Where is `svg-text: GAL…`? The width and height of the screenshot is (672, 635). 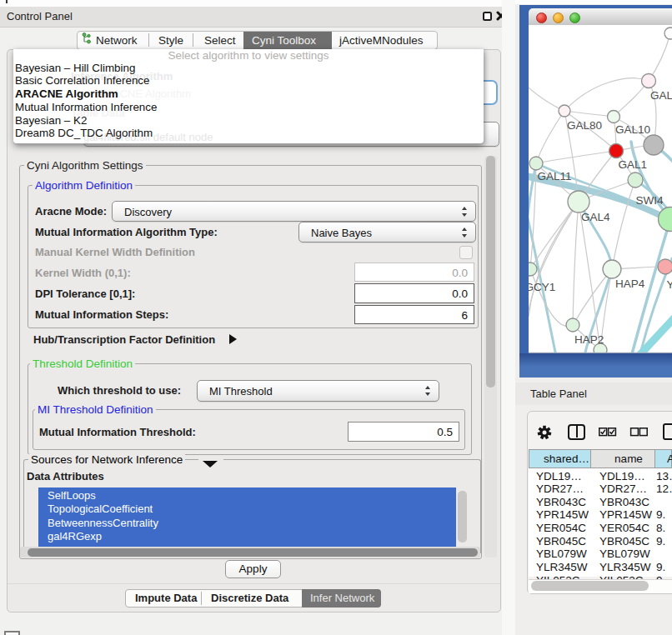 svg-text: GAL… is located at coordinates (661, 95).